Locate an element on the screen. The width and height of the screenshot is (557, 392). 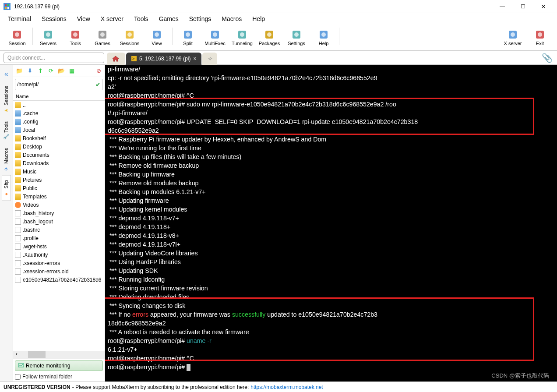
sftp-item: Videos is located at coordinates (59, 205).